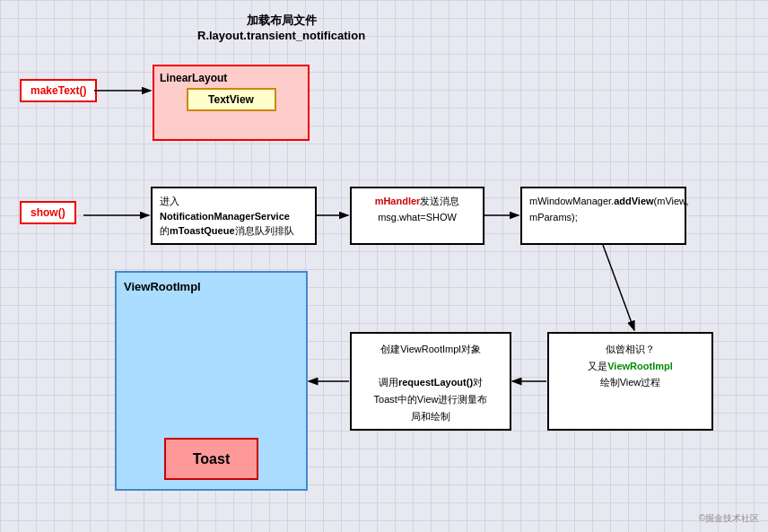 The width and height of the screenshot is (768, 532). What do you see at coordinates (233, 215) in the screenshot?
I see `notification-box: 进入NotificationManagerService 的mToastQueu…` at bounding box center [233, 215].